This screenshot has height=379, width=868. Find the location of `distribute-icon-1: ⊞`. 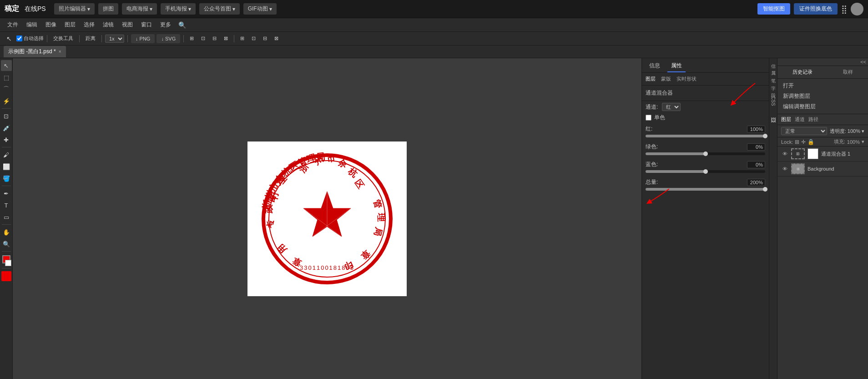

distribute-icon-1: ⊞ is located at coordinates (242, 38).